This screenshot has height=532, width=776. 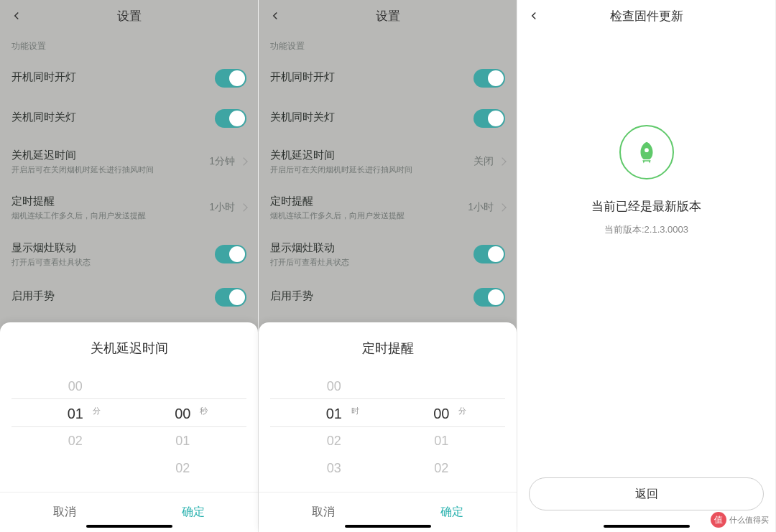 What do you see at coordinates (129, 346) in the screenshot?
I see `sheet-title: 关机延迟时间` at bounding box center [129, 346].